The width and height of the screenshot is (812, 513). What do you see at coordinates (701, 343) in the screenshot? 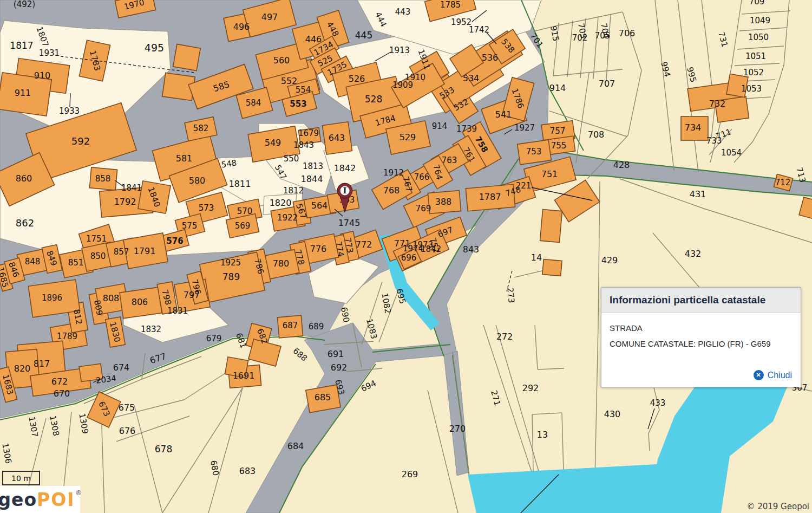
I see `cadastral-commune-text: COMUNE CATASTALE: PIGLIO (FR) - G659` at bounding box center [701, 343].